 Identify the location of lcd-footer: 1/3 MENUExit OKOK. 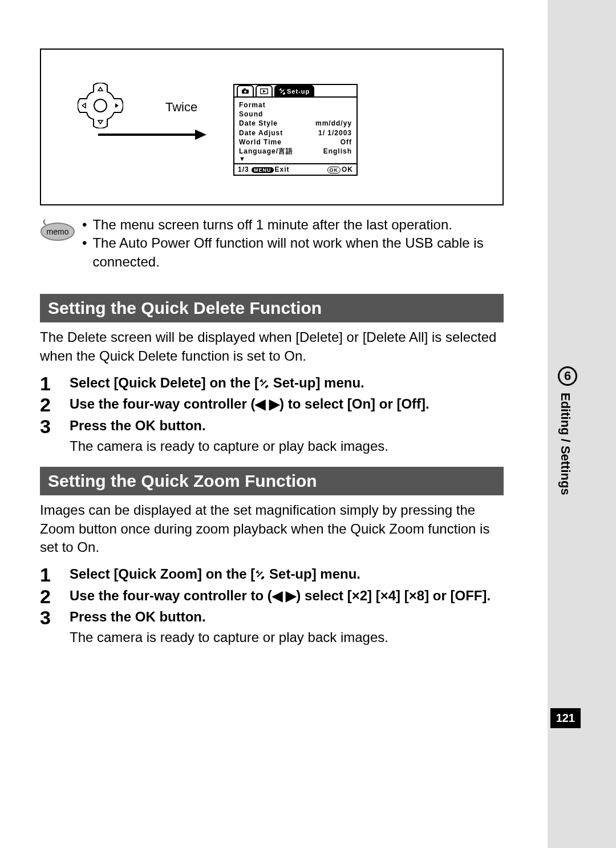
(295, 169).